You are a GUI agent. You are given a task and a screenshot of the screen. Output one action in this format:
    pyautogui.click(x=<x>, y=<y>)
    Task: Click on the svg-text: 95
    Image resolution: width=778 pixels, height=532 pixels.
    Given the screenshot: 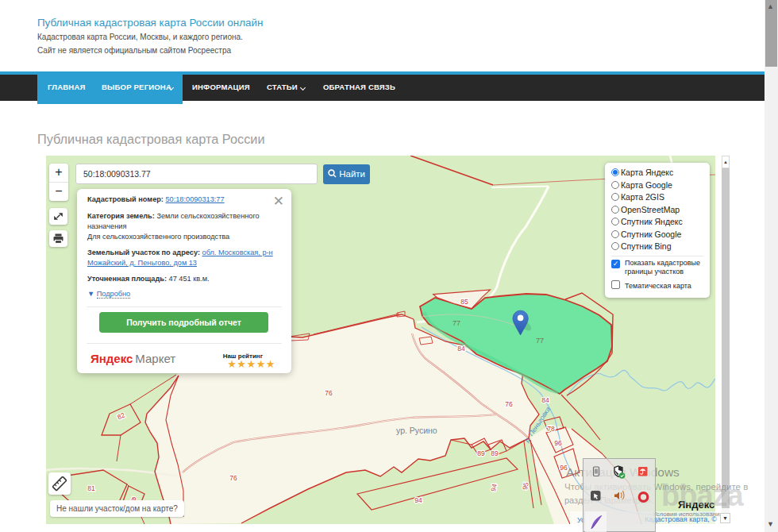 What is the action you would take?
    pyautogui.click(x=526, y=486)
    